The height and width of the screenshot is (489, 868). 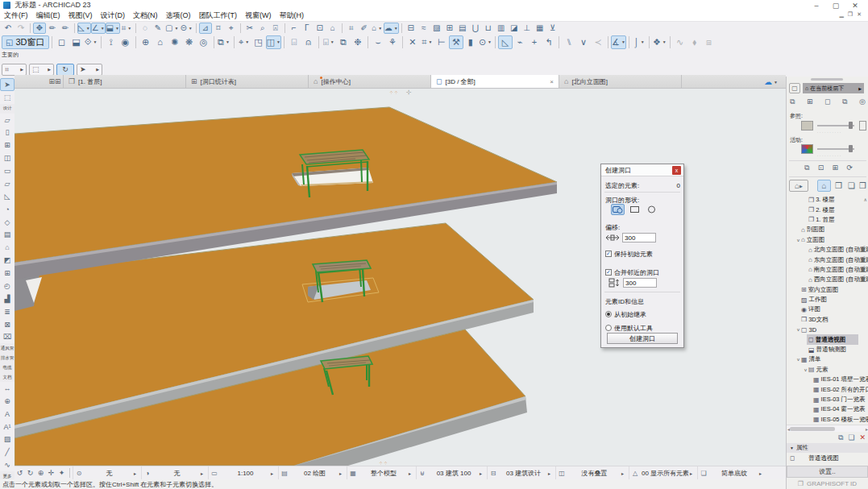 What do you see at coordinates (827, 320) in the screenshot?
I see `tree-item: ❒3D文档` at bounding box center [827, 320].